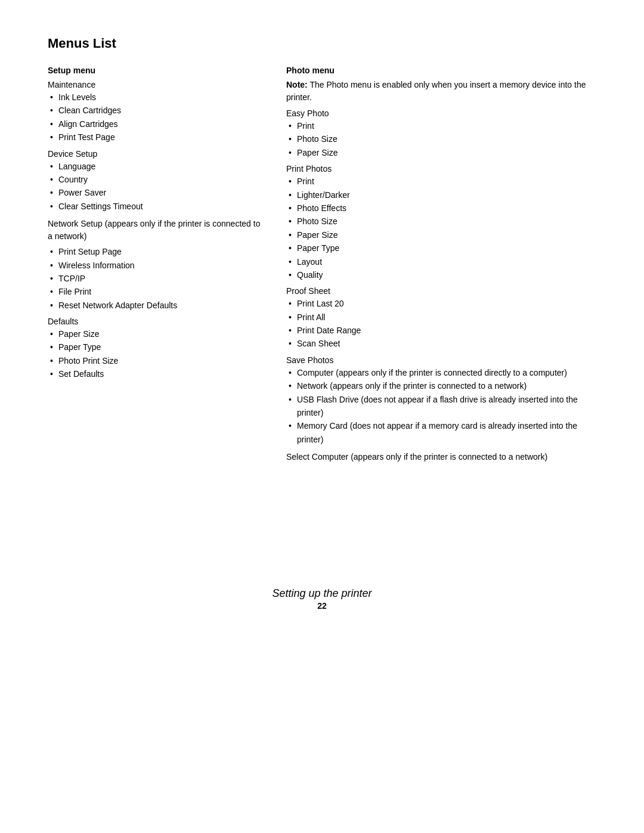  What do you see at coordinates (441, 228) in the screenshot?
I see `print-photos-list: Print Lighter/Darker Photo Effects Photo…` at bounding box center [441, 228].